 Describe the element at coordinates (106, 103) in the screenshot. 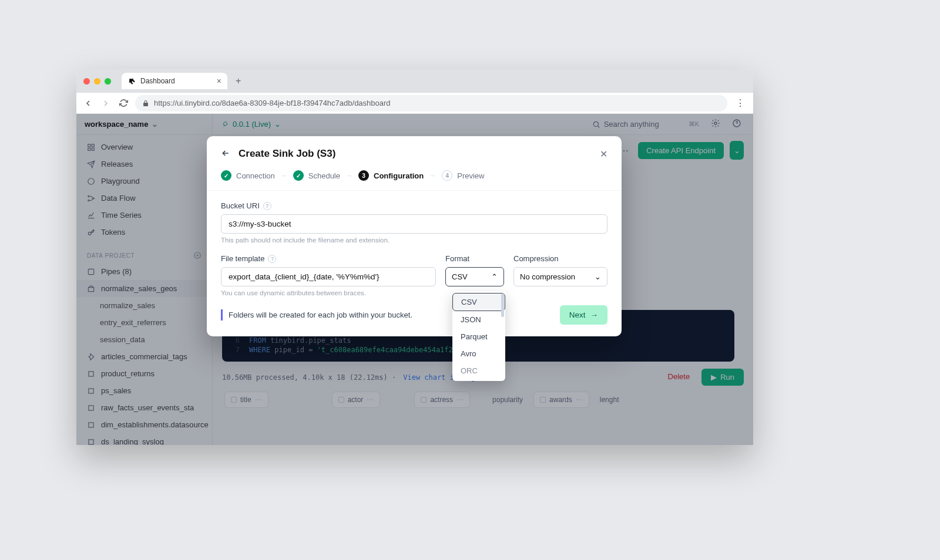

I see `forward-button` at that location.